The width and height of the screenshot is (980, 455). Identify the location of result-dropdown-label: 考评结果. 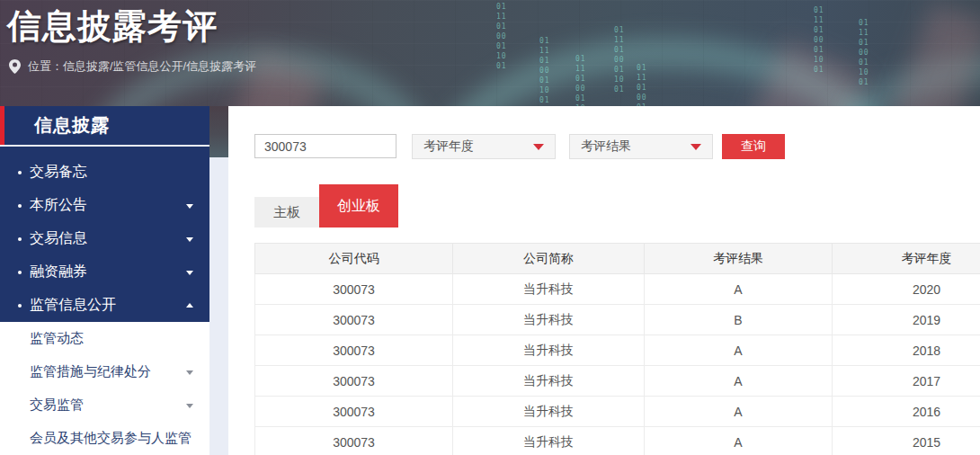
(606, 147).